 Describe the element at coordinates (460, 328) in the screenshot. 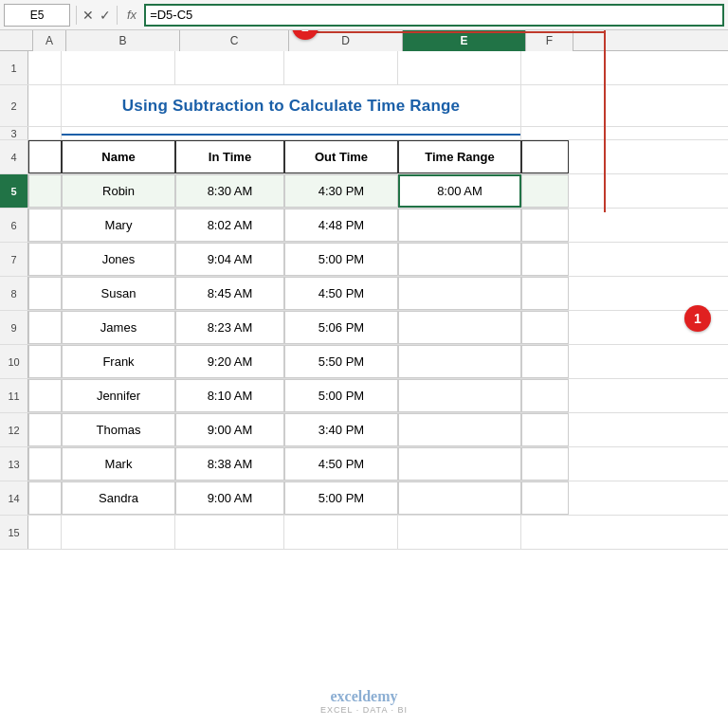

I see `cell-e9` at that location.